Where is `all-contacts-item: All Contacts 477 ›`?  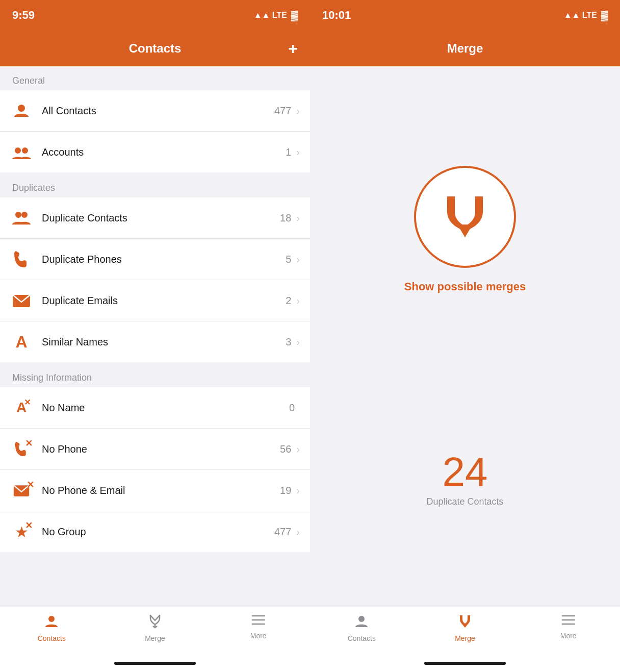
all-contacts-item: All Contacts 477 › is located at coordinates (155, 111).